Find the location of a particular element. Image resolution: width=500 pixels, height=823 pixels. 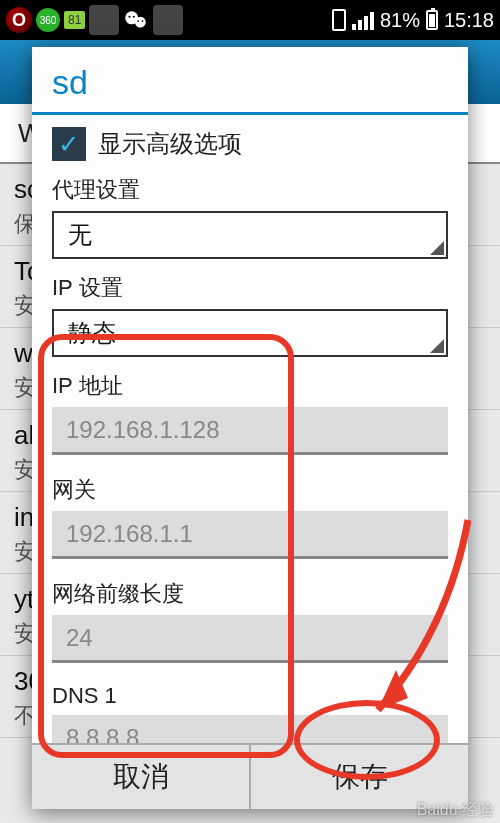

dns1-input is located at coordinates (250, 729).